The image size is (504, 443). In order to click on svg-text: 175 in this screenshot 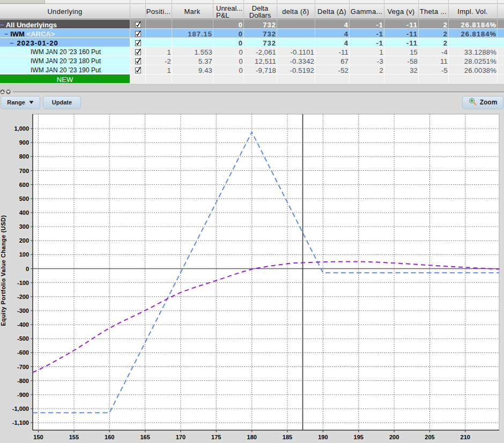, I will do `click(216, 437)`.